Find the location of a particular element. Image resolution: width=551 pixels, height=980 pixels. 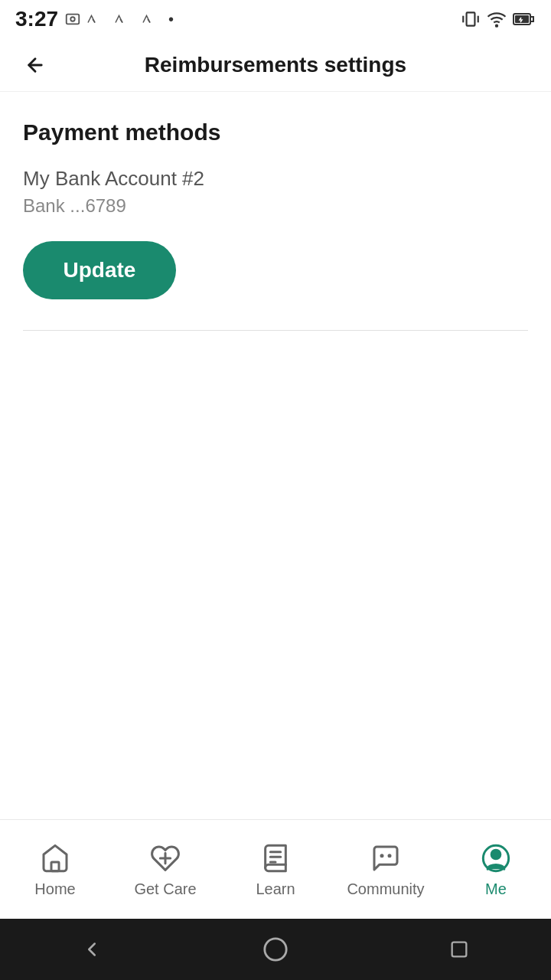

get-care-icon is located at coordinates (165, 858).